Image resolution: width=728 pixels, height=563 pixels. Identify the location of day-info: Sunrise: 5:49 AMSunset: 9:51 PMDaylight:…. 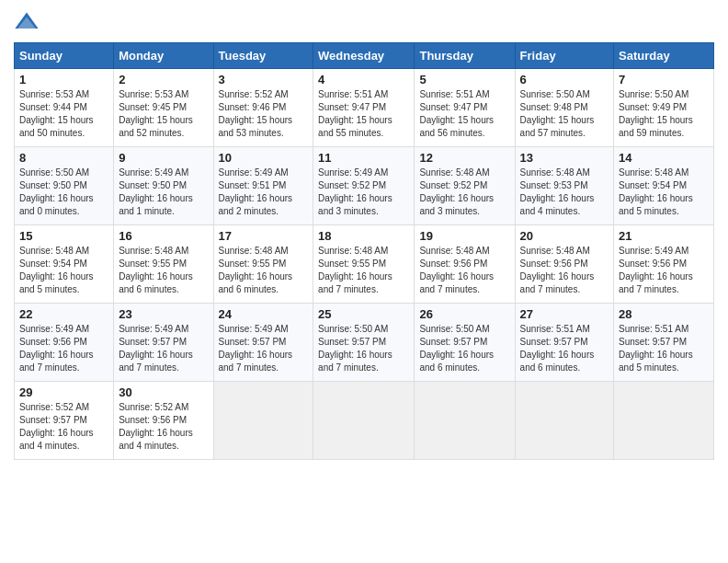
(264, 192).